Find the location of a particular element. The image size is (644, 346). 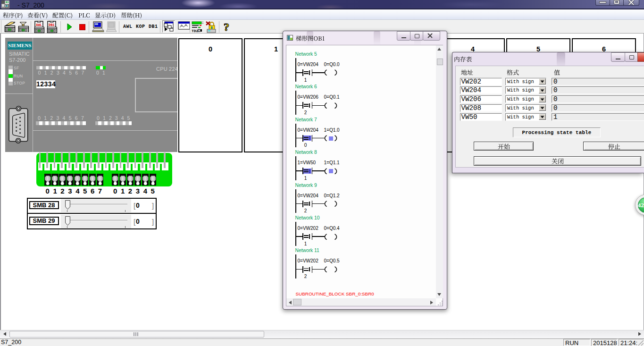

svg-text: DB1 is located at coordinates (52, 25).